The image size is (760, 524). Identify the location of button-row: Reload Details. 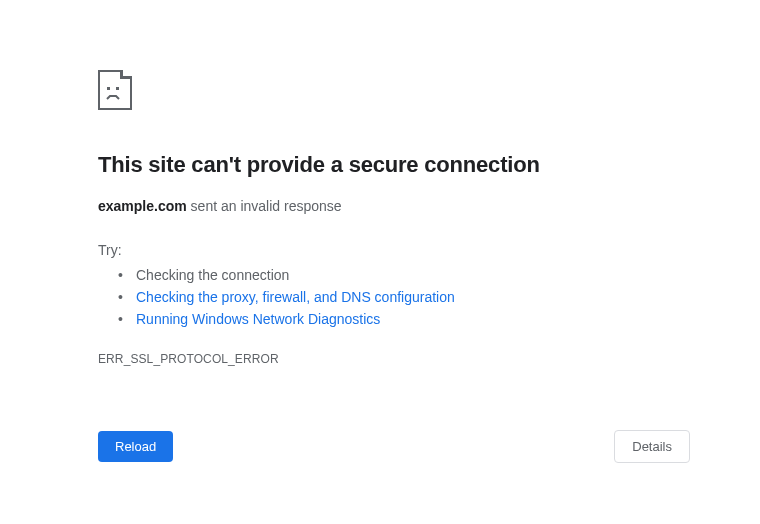
(394, 446).